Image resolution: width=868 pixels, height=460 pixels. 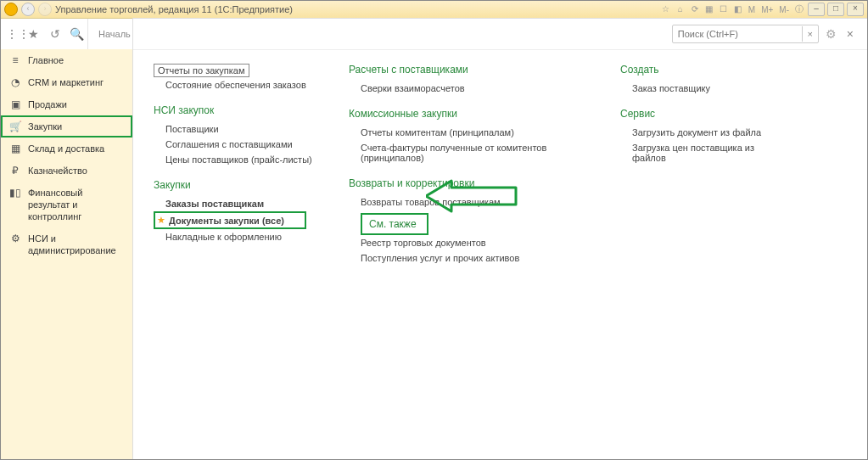 I want to click on search-input, so click(x=737, y=34).